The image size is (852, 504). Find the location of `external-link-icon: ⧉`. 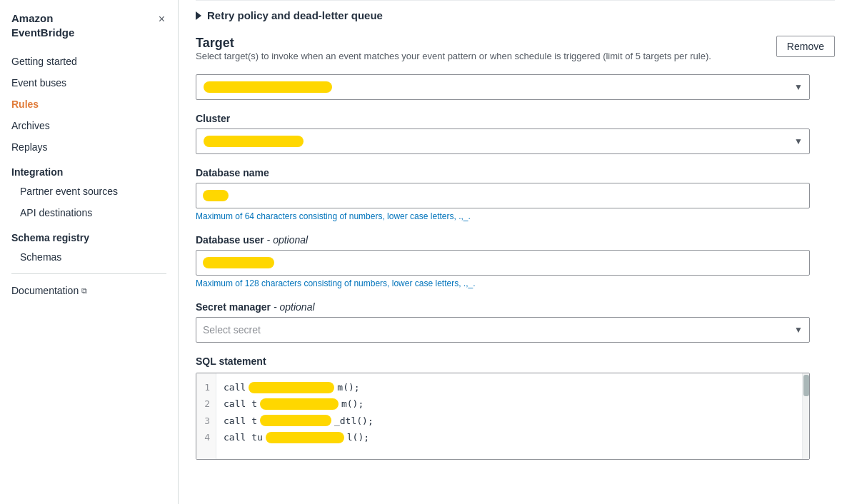

external-link-icon: ⧉ is located at coordinates (84, 291).